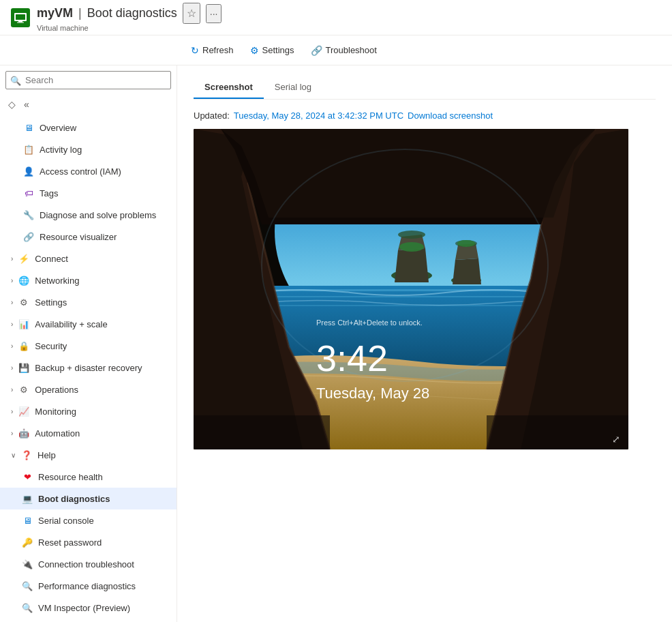 The width and height of the screenshot is (672, 622). What do you see at coordinates (89, 433) in the screenshot?
I see `sidebar-item-automation: ›🤖Automation` at bounding box center [89, 433].